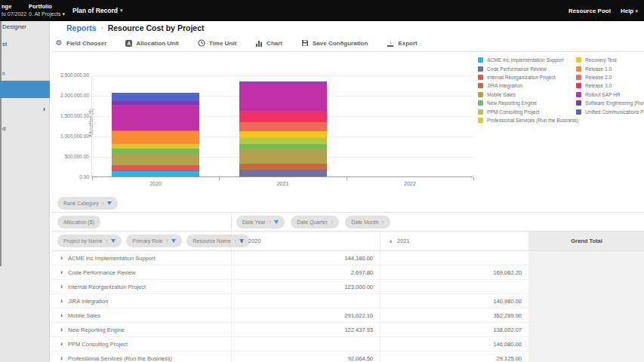  I want to click on table-row: ›Internal Reorganization Project123,000.…, so click(347, 287).